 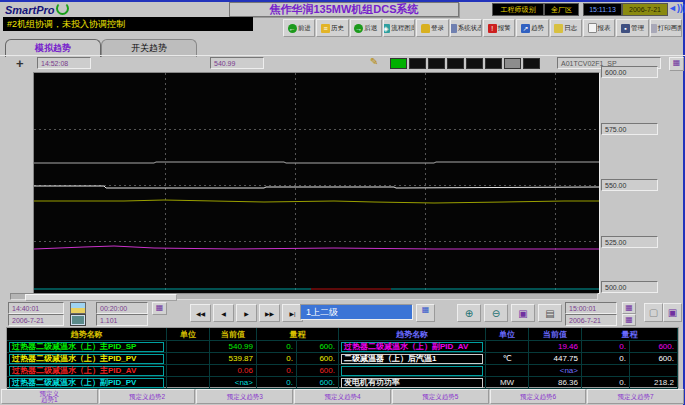 I want to click on zoom-in-button: ⊕, so click(x=469, y=313).